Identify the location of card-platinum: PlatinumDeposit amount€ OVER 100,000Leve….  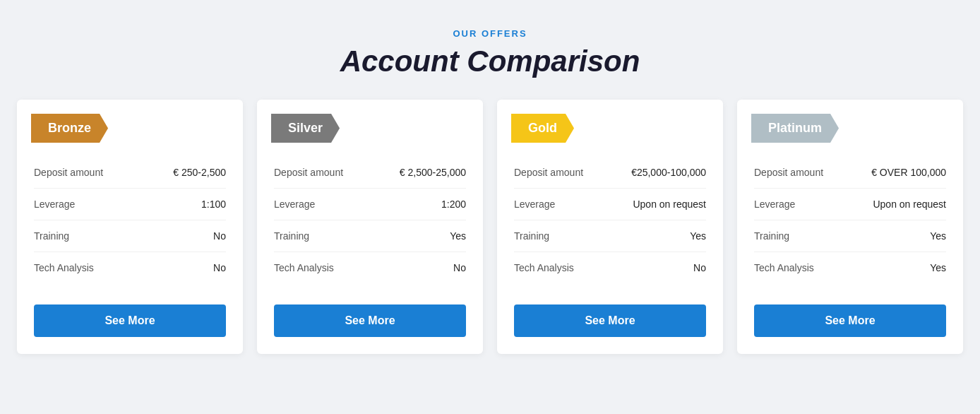
(850, 227).